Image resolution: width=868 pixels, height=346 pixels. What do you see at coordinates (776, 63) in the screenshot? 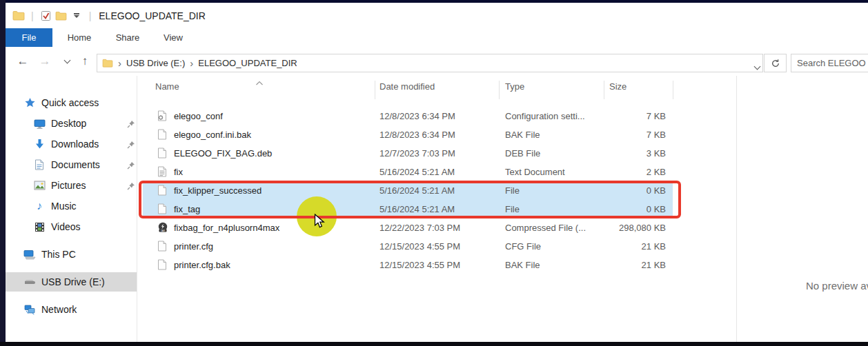
I see `refresh-icon` at bounding box center [776, 63].